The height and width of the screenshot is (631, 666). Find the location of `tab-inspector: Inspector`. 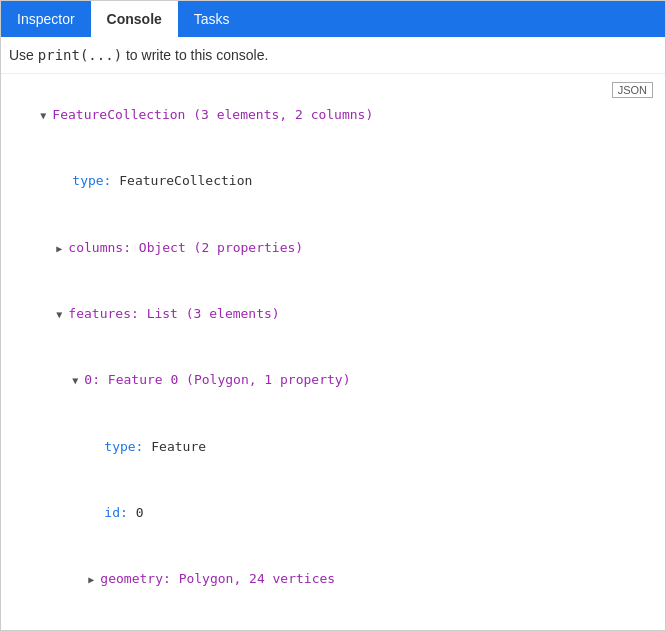

tab-inspector: Inspector is located at coordinates (46, 19).